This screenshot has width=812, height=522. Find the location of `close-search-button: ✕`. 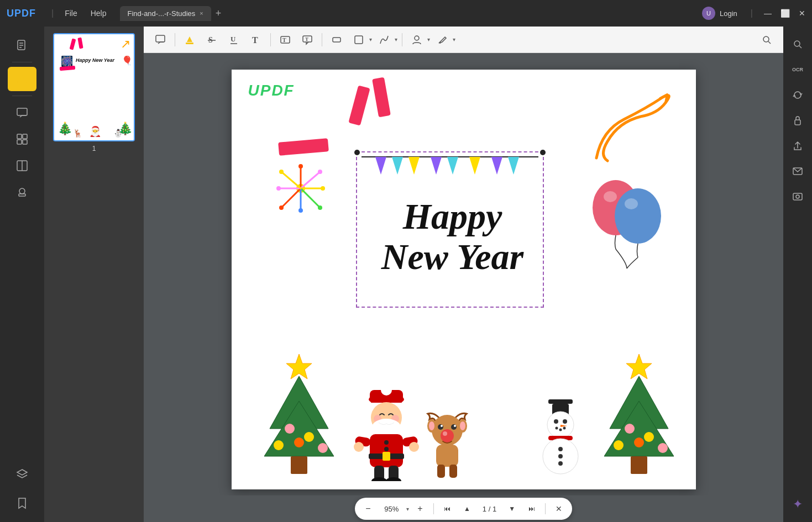

close-search-button: ✕ is located at coordinates (559, 509).